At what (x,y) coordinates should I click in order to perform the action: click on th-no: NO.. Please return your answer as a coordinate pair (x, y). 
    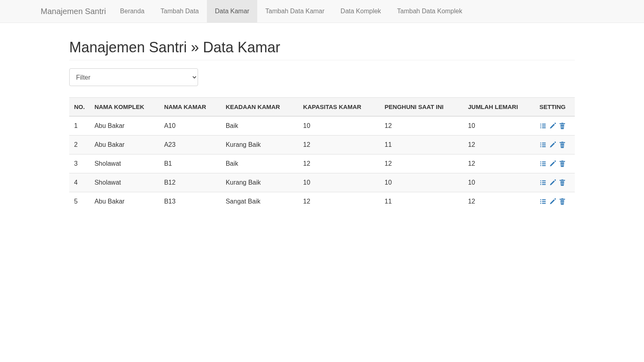
    Looking at the image, I should click on (80, 107).